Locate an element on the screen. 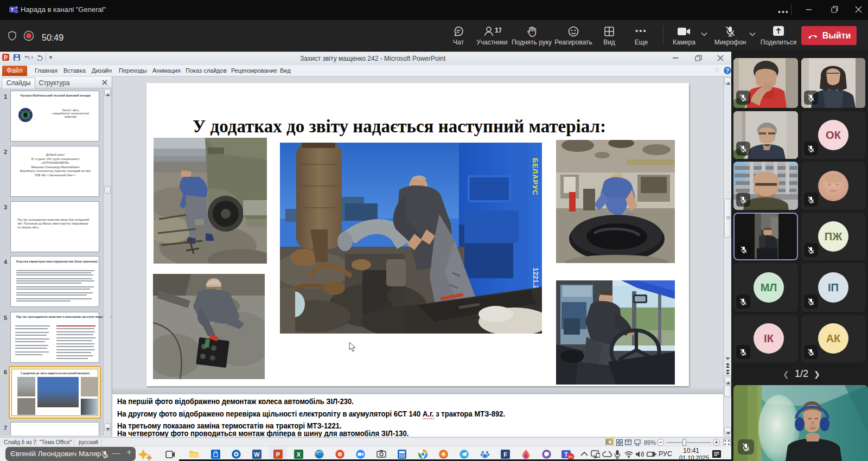 Image resolution: width=868 pixels, height=461 pixels. svg-text: 9+ is located at coordinates (571, 457).